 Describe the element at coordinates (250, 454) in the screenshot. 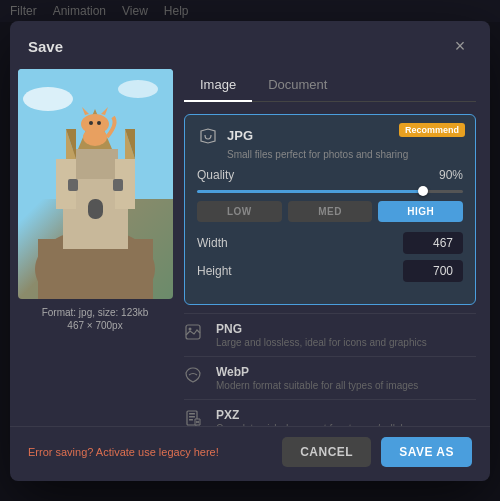

I see `modal-footer: Error saving? Activate use legacy here! …` at that location.